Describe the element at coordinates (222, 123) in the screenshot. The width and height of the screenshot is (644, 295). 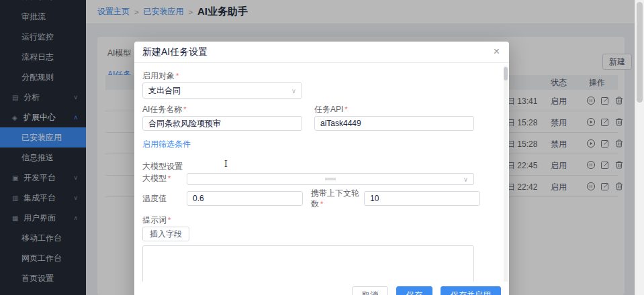
I see `task-name-field` at that location.